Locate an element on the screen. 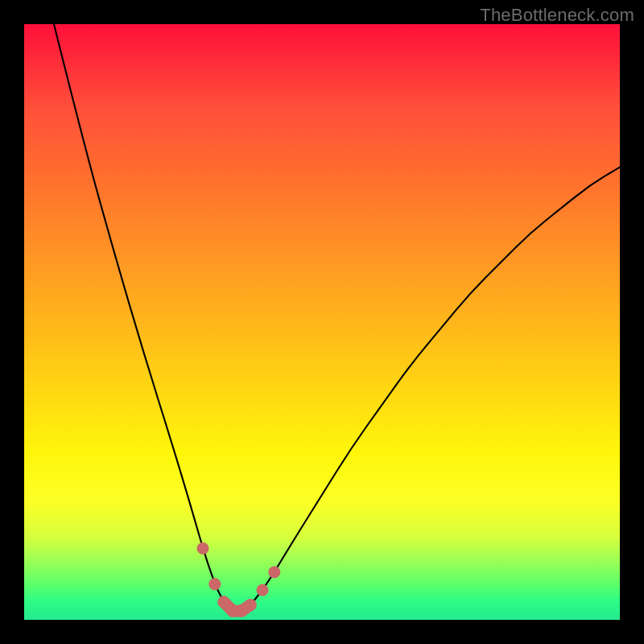  min-region-markers is located at coordinates (239, 580).